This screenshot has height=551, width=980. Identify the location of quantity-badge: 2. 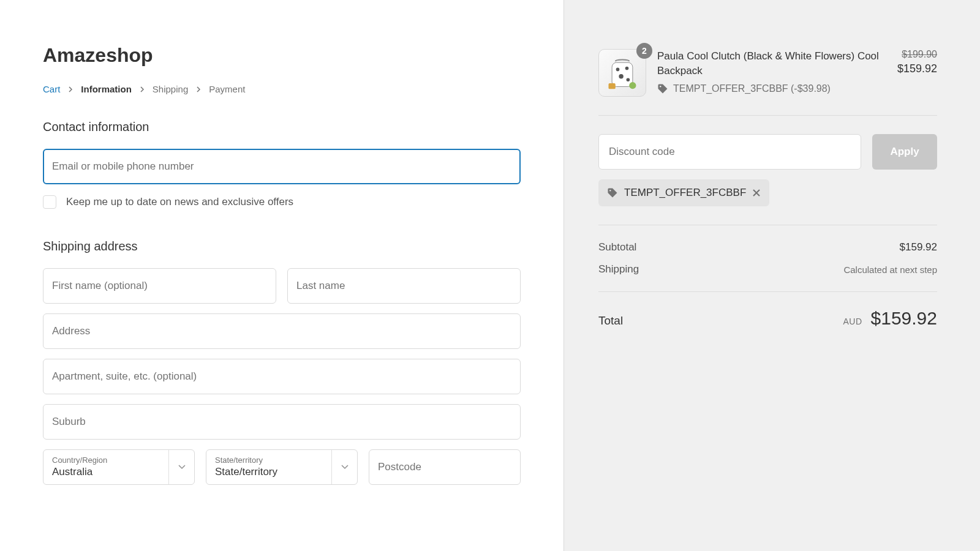
(644, 51).